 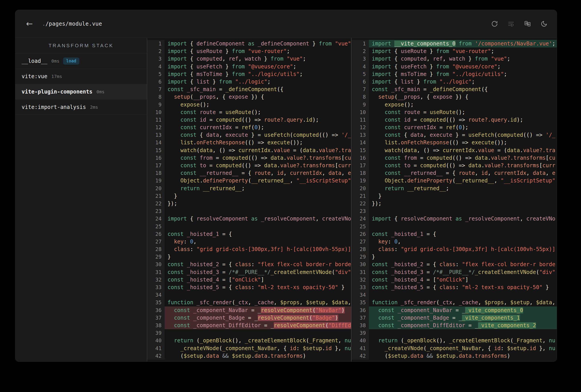 What do you see at coordinates (57, 92) in the screenshot?
I see `plugin-name: vite-plugin-components` at bounding box center [57, 92].